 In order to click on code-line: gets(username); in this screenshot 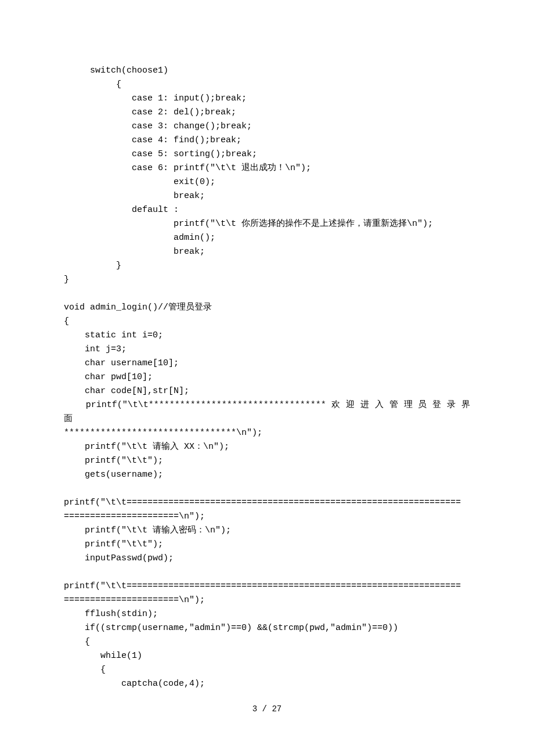, I will do `click(114, 475)`.